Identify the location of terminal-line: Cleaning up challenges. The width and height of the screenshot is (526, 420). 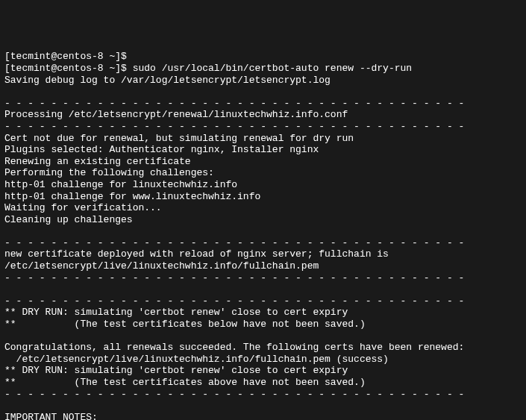
(263, 220).